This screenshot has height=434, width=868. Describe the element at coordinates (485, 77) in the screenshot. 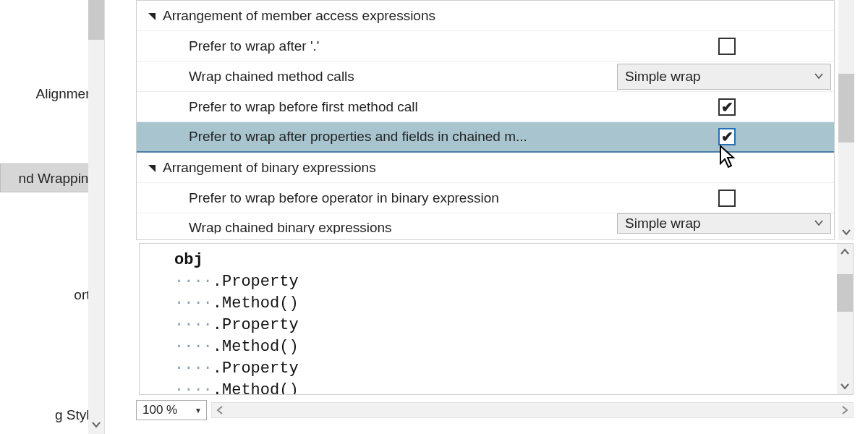

I see `option-row: Wrap chained method calls Simple wrap` at that location.